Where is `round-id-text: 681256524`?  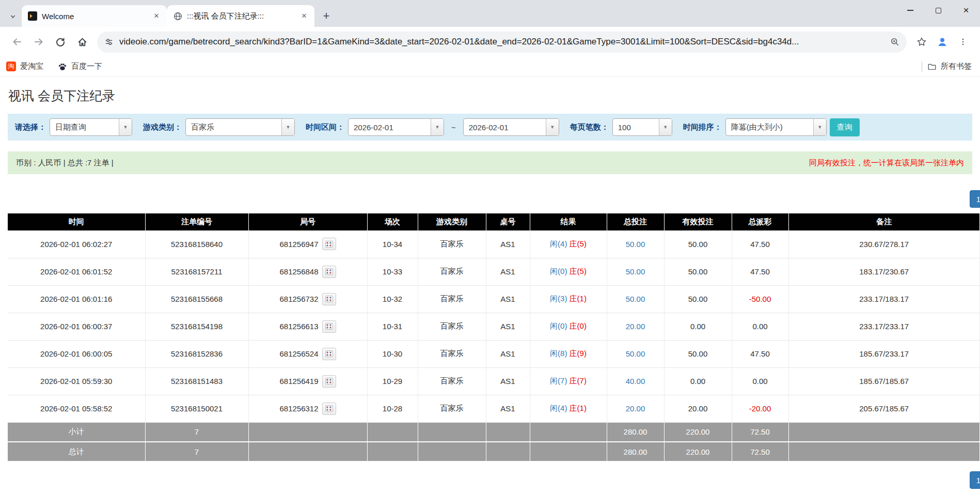
round-id-text: 681256524 is located at coordinates (298, 353).